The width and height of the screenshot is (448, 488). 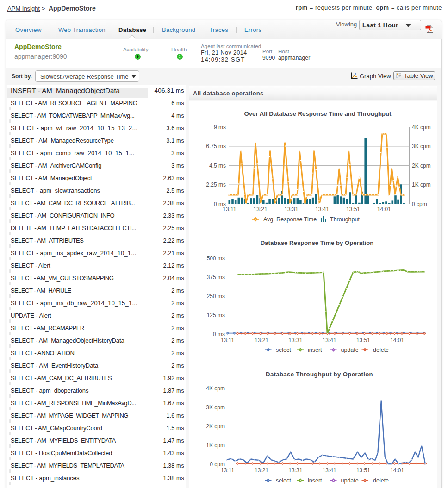 I want to click on svg-text: Avg. Response Time, so click(x=290, y=219).